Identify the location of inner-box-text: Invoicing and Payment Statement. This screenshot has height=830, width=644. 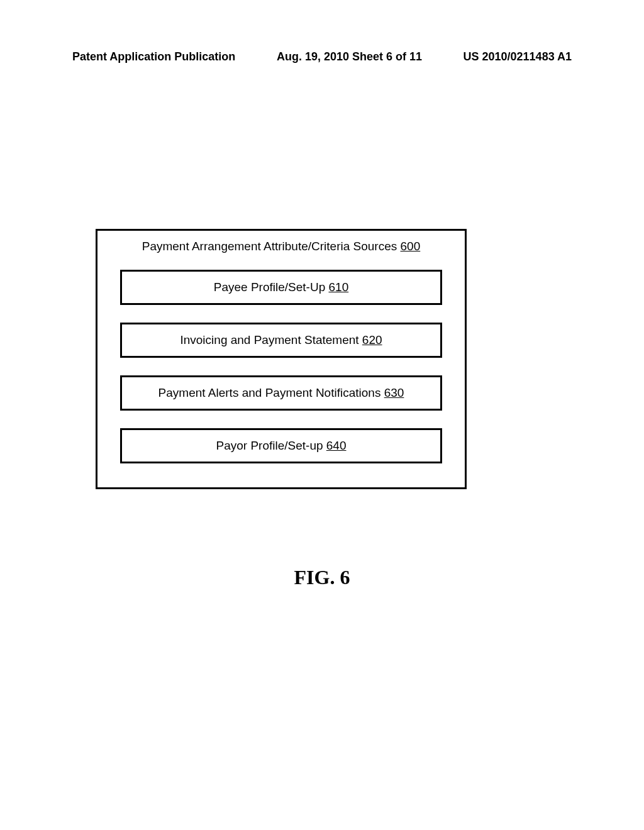
(270, 340).